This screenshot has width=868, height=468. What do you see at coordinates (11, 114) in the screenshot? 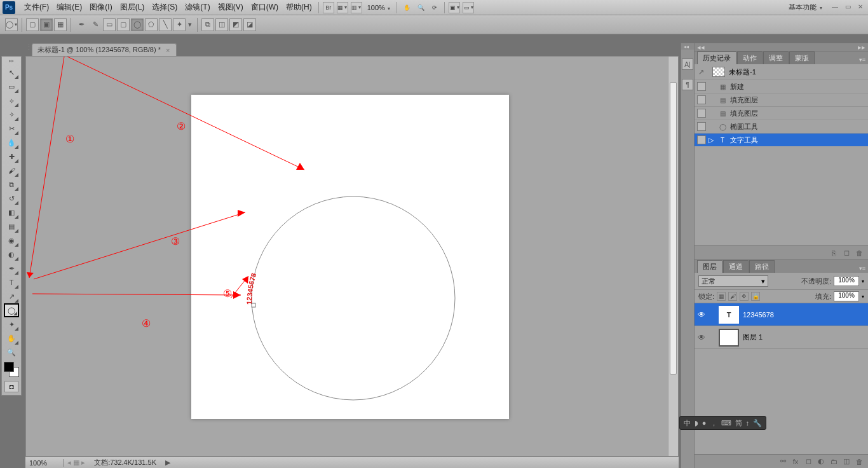
I see `wand-tool: ✧` at bounding box center [11, 114].